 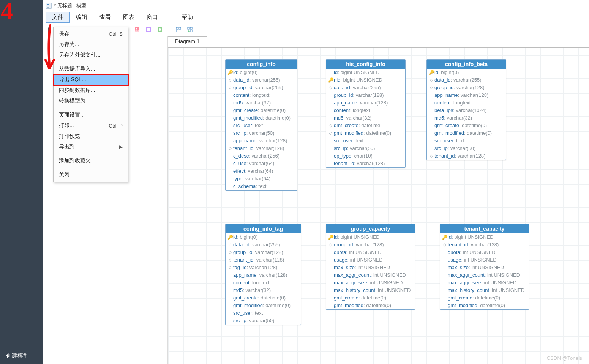 What do you see at coordinates (366, 164) in the screenshot?
I see `entity-column: tenant_id: varchar(128)` at bounding box center [366, 164].